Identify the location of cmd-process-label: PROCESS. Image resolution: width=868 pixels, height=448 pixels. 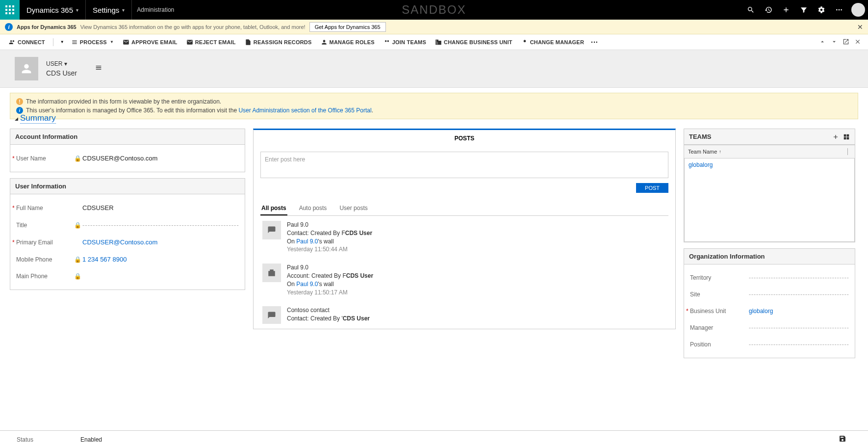
(93, 42).